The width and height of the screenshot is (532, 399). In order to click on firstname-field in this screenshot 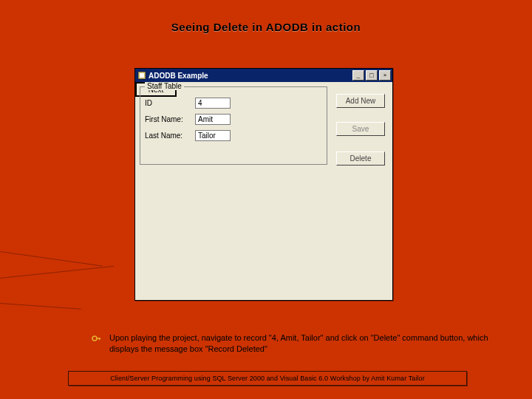, I will do `click(213, 120)`.